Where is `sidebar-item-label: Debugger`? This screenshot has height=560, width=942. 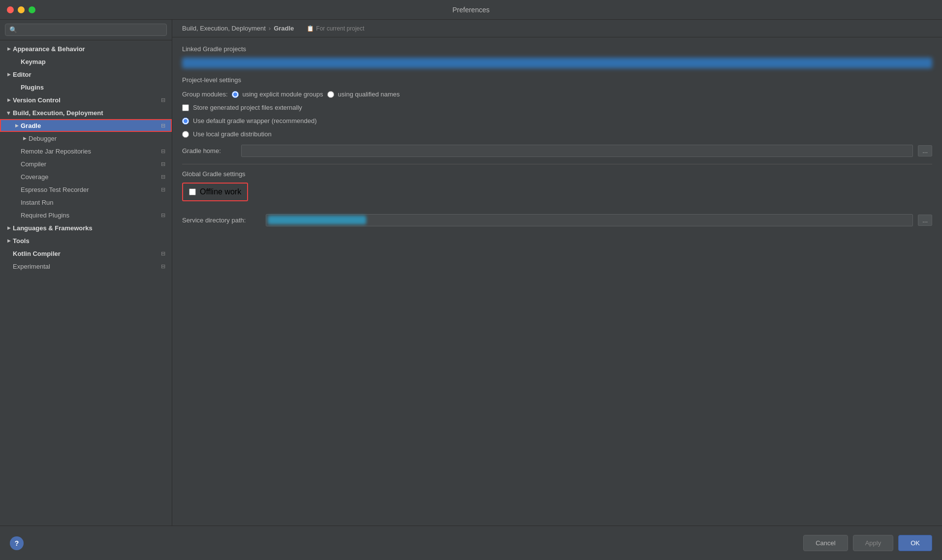 sidebar-item-label: Debugger is located at coordinates (97, 139).